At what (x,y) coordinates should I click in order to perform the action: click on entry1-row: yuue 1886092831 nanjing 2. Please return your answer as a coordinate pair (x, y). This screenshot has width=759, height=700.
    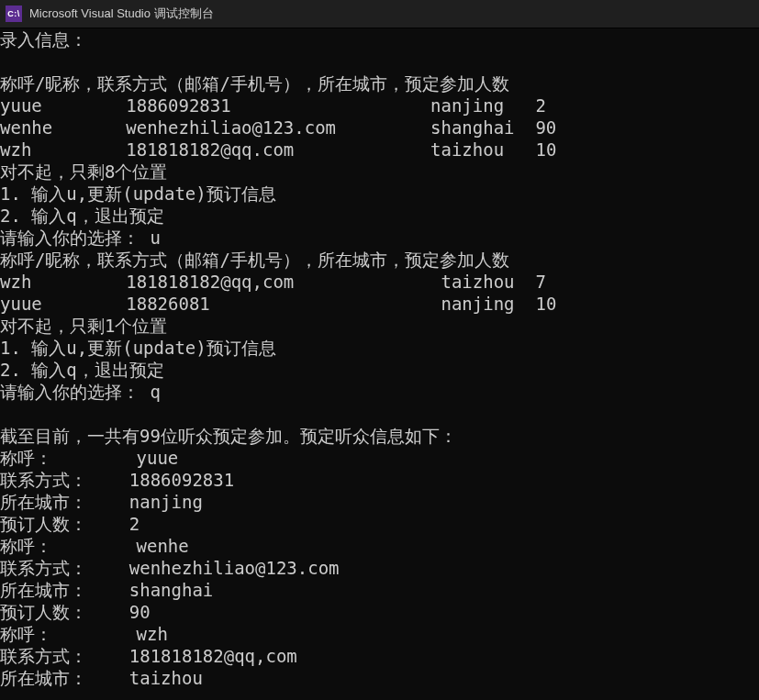
    Looking at the image, I should click on (380, 106).